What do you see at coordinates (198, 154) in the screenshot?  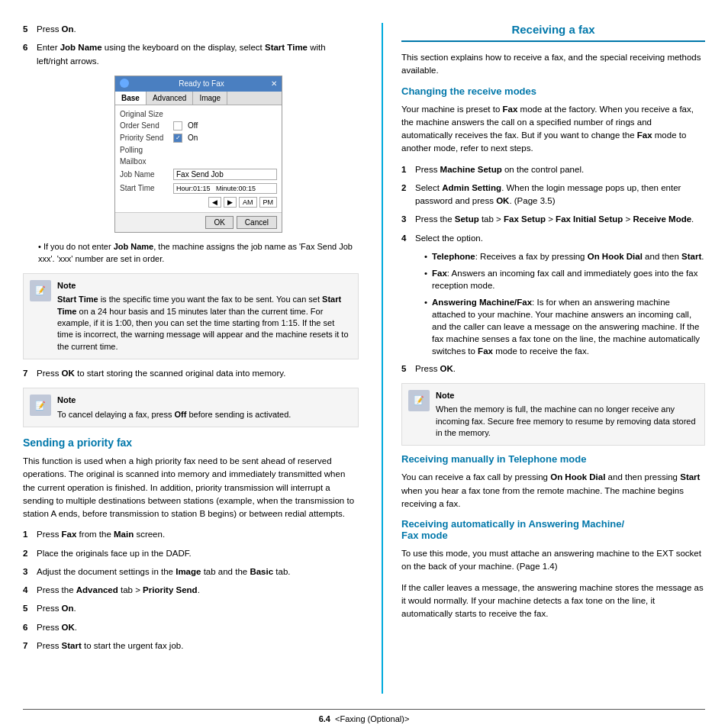 I see `dialog-box: Ready to Fax ✕ Base Advanced Image Origi…` at bounding box center [198, 154].